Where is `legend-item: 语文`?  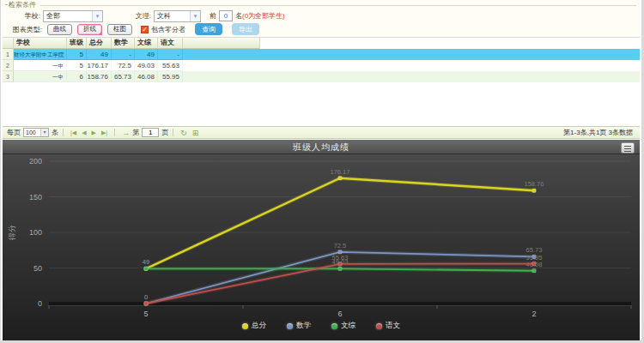 legend-item: 语文 is located at coordinates (388, 326).